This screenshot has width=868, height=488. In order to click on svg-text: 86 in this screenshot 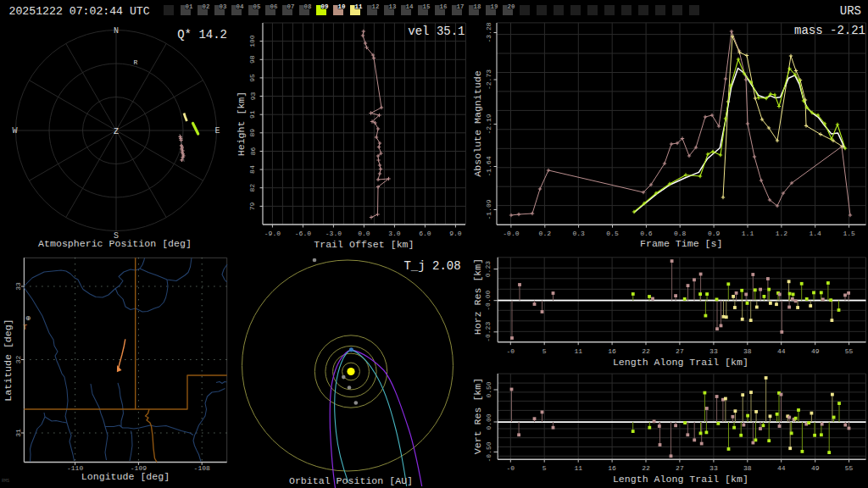, I will do `click(253, 152)`.